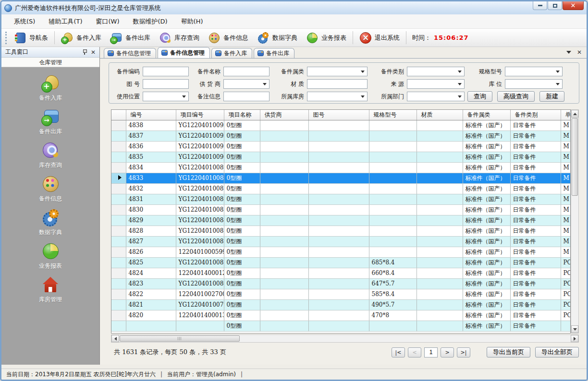 The width and height of the screenshot is (588, 381). I want to click on table-row: 4837YG122040100920型圈标准件（国产）日常备件M, so click(341, 136).